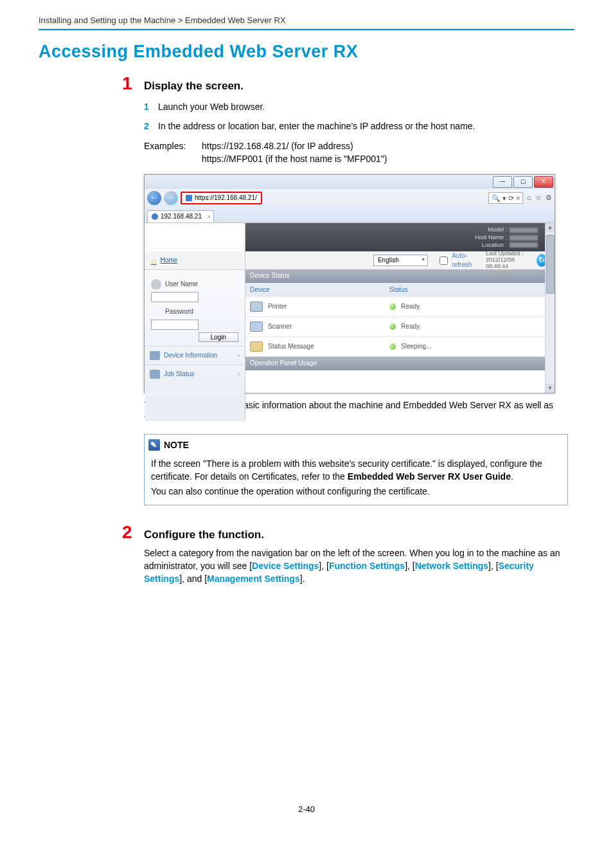 The height and width of the screenshot is (868, 613). I want to click on note-label: NOTE, so click(176, 445).